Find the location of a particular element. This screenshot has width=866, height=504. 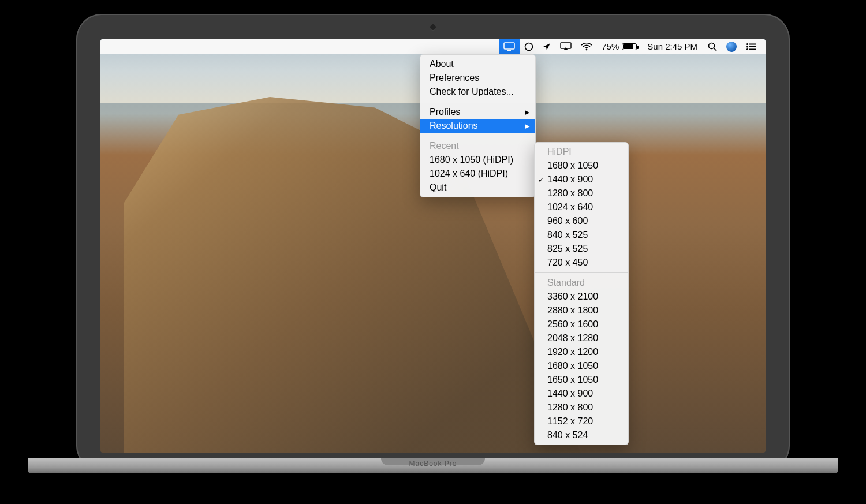

resolution-label: 1024 x 640 is located at coordinates (570, 207).